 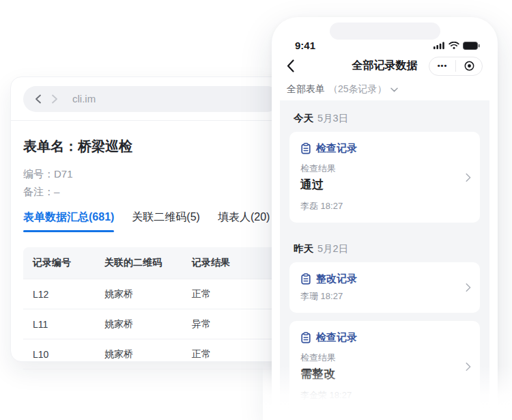 I want to click on column-header-record-id: 记录编号, so click(x=59, y=263).